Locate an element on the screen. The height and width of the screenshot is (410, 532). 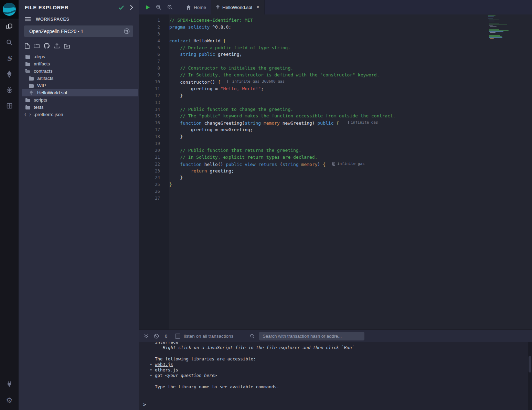
code-line: 27 is located at coordinates (311, 198).